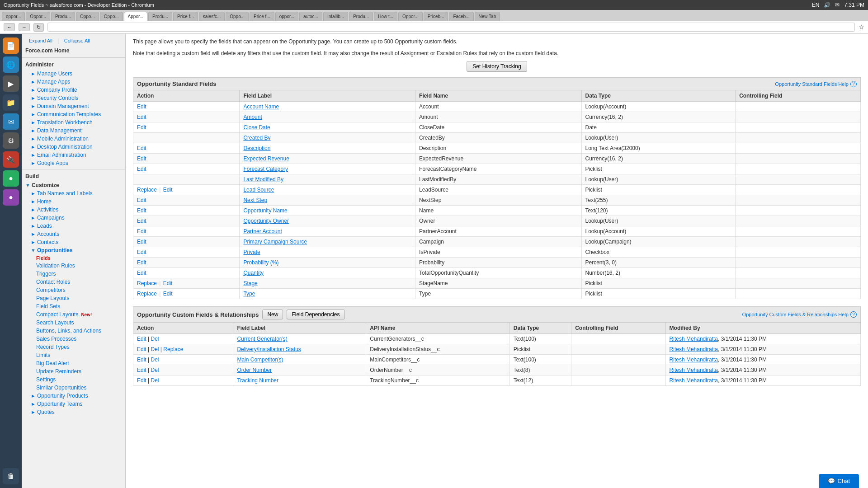 The image size is (868, 488). Describe the element at coordinates (11, 103) in the screenshot. I see `os-icon-files2: 📁` at that location.